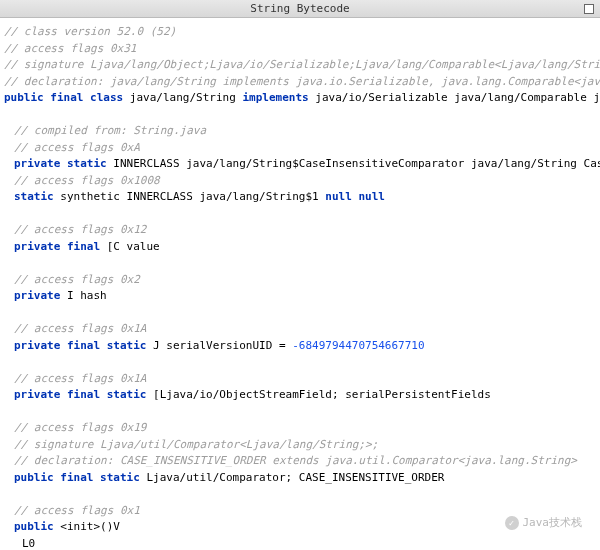 This screenshot has height=550, width=600. I want to click on watermark-text: Java技术栈, so click(553, 522).